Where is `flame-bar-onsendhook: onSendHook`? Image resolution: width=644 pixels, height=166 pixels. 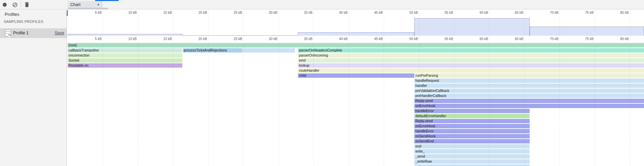
flame-bar-onsendhook: onSendHook is located at coordinates (472, 136).